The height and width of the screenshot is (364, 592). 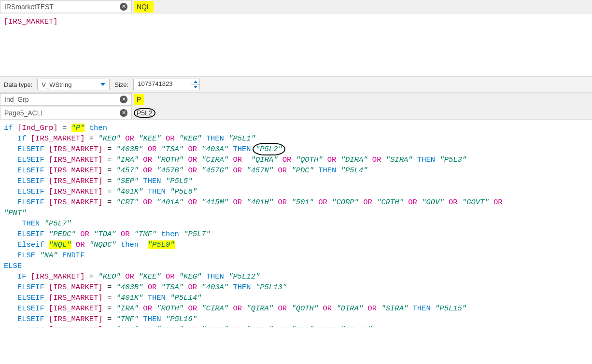 I want to click on datatype-label: Data type:, so click(x=18, y=85).